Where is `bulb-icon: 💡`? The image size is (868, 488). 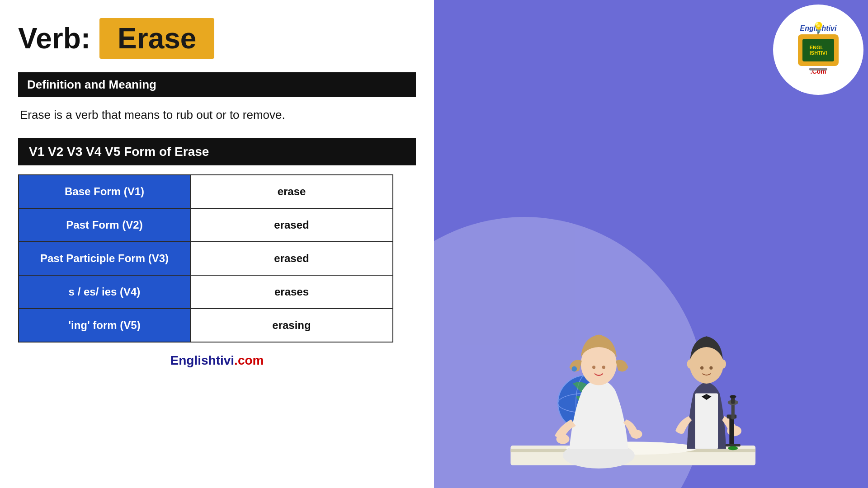 bulb-icon: 💡 is located at coordinates (818, 28).